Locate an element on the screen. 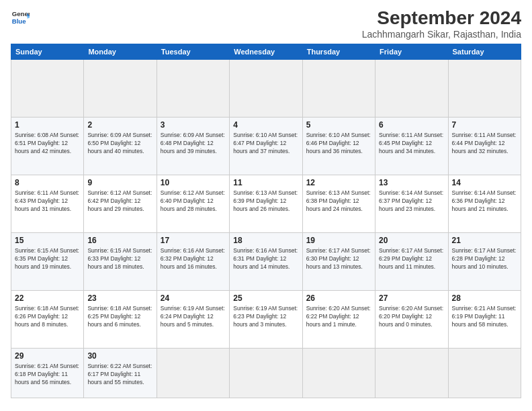 This screenshot has width=532, height=411. day-number: 13 is located at coordinates (411, 183).